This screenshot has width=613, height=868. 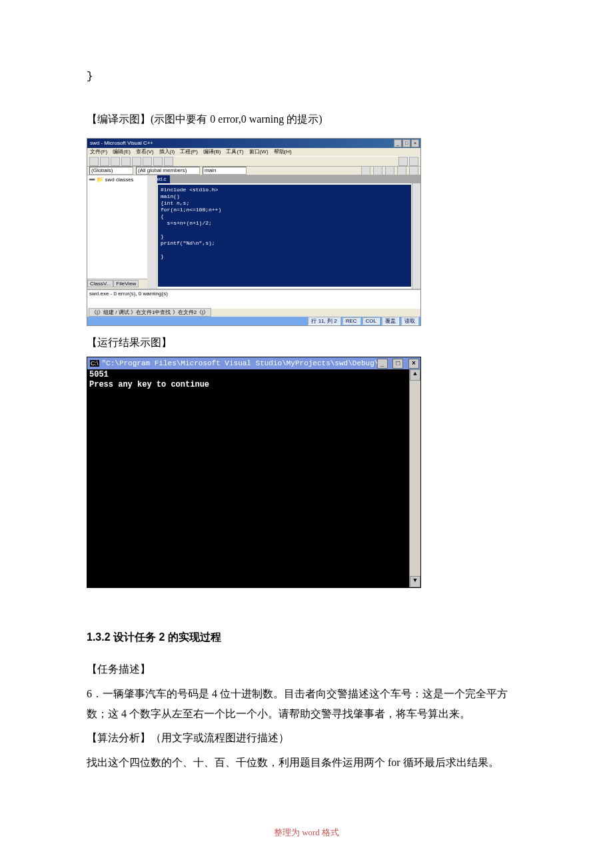 I want to click on scroll-up-icon: ▲, so click(x=415, y=375).